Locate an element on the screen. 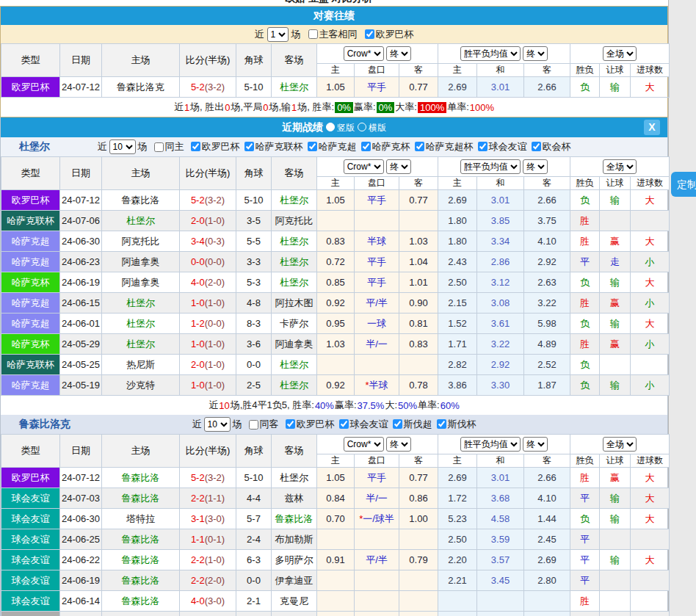  crow-home-odds: 1.05 is located at coordinates (336, 478).